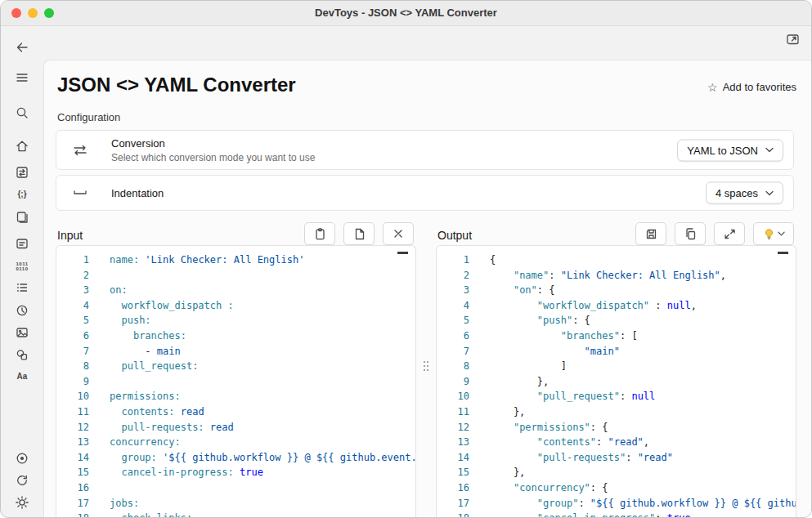 This screenshot has height=518, width=812. What do you see at coordinates (141, 514) in the screenshot?
I see `code-text: check-links:` at bounding box center [141, 514].